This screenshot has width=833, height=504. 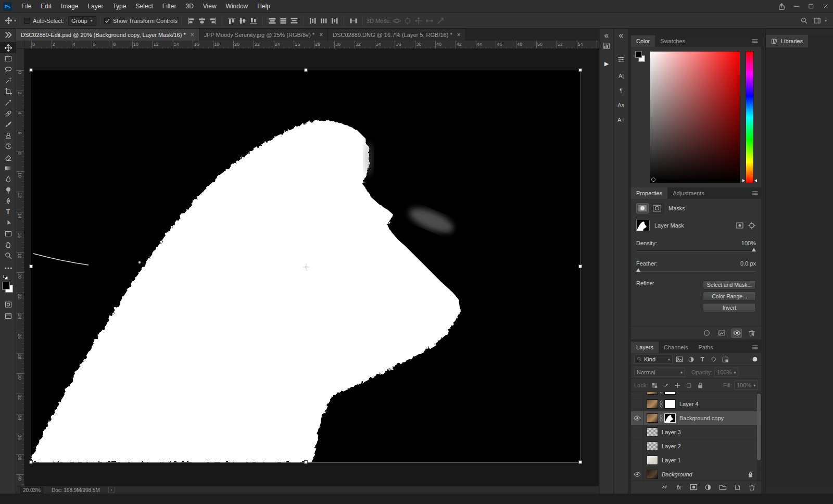 What do you see at coordinates (8, 190) in the screenshot?
I see `dodge-tool` at bounding box center [8, 190].